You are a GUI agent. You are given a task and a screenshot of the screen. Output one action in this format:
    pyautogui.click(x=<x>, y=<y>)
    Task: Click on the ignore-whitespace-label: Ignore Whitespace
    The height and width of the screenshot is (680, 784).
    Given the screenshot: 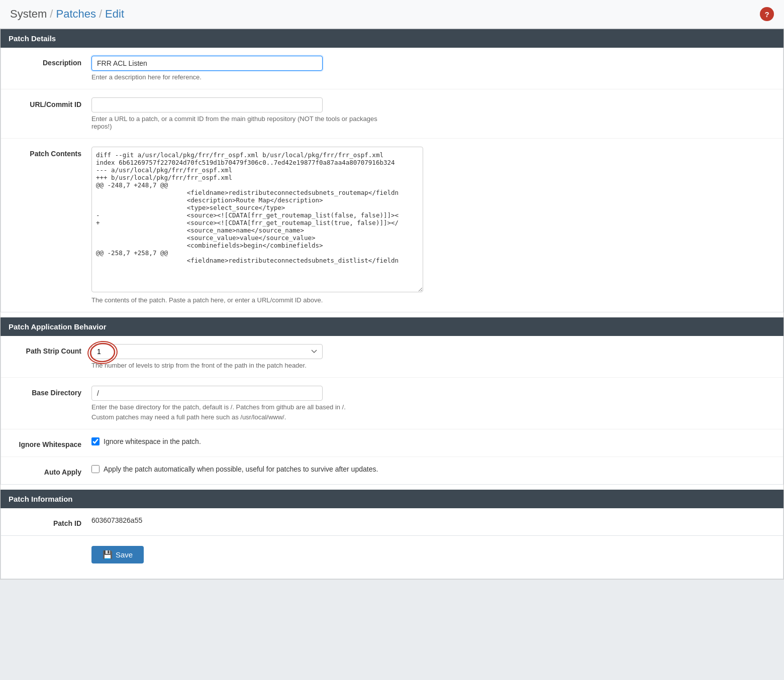 What is the action you would take?
    pyautogui.click(x=51, y=443)
    